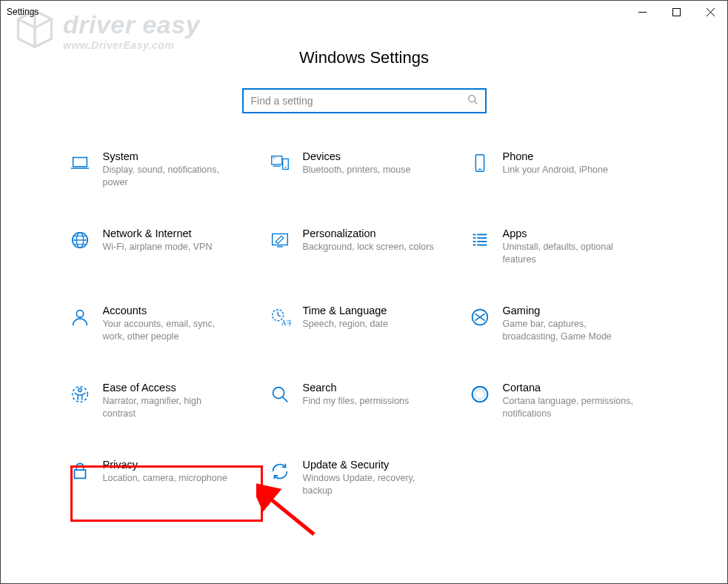 This screenshot has height=584, width=728. What do you see at coordinates (364, 249) in the screenshot?
I see `item-personalization: PersonalizationBackground, lock screen, …` at bounding box center [364, 249].